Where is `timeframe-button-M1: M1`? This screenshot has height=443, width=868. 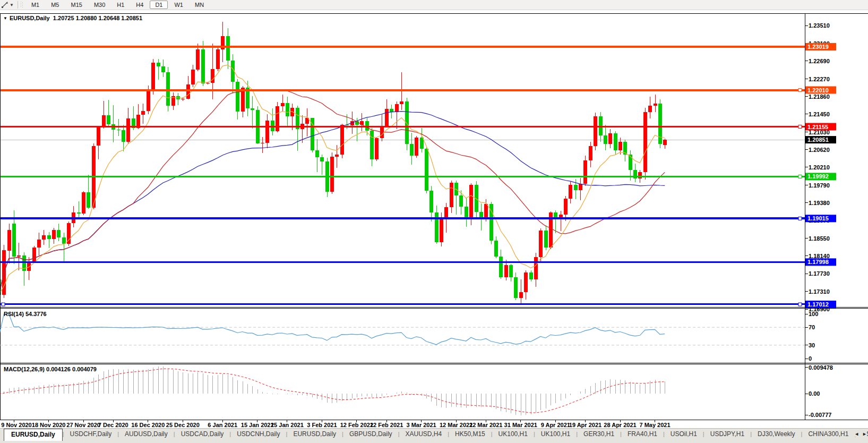
timeframe-button-M1: M1 is located at coordinates (35, 5).